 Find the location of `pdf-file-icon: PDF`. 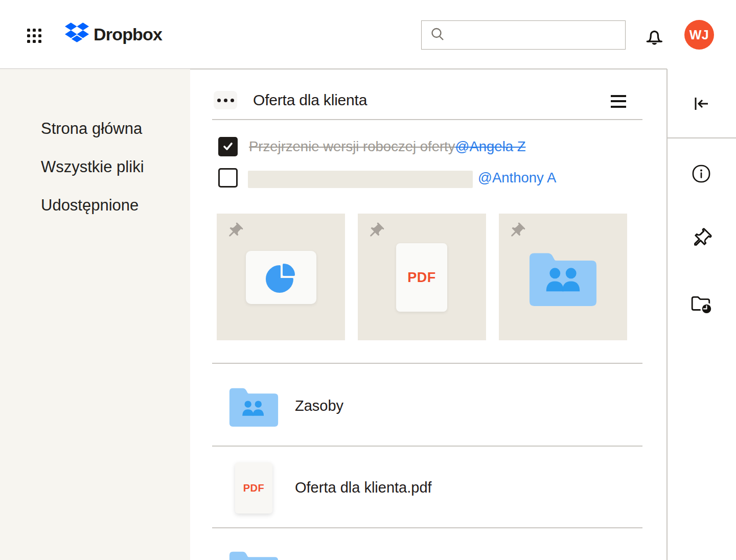

pdf-file-icon: PDF is located at coordinates (254, 488).